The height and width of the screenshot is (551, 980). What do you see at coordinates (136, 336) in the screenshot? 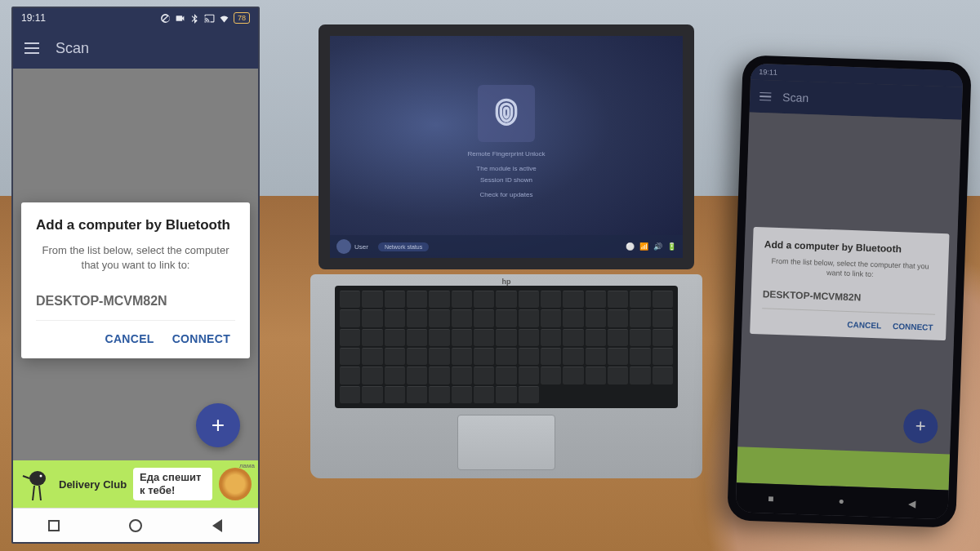
I see `dialog-actions: CANCEL CONNECT` at bounding box center [136, 336].